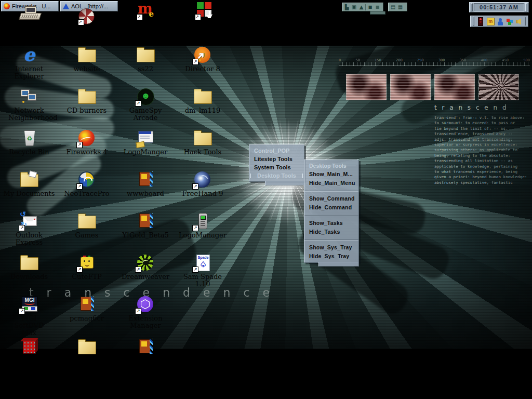 Image resolution: width=532 pixels, height=399 pixels. I want to click on computer-icon, so click(30, 14).